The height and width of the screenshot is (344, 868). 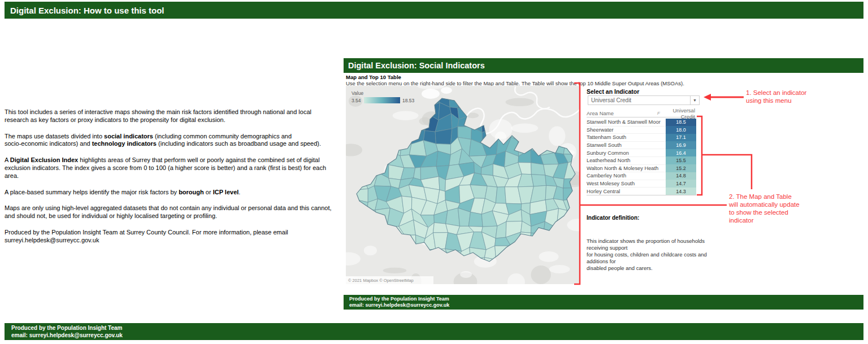 What do you see at coordinates (604, 66) in the screenshot?
I see `panel-title-bar: Digital Exclusion: Social Indicators` at bounding box center [604, 66].